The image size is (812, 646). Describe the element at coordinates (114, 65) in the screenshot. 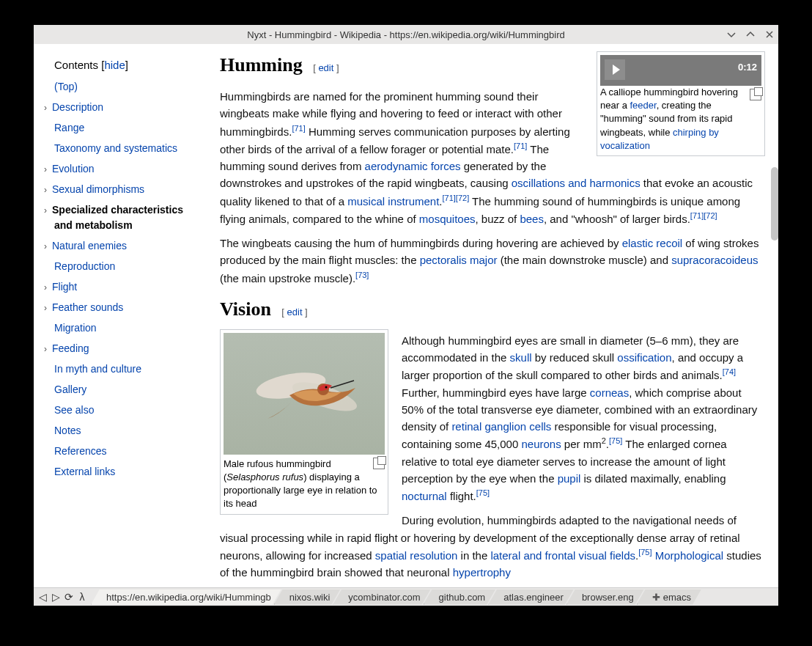

I see `toc-toggle: hide` at that location.